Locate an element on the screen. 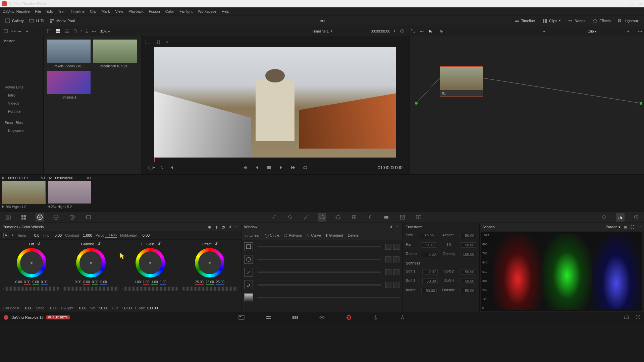 This screenshot has width=644, height=362. clip-thumbnail: Pexels Videos 278... is located at coordinates (69, 54).